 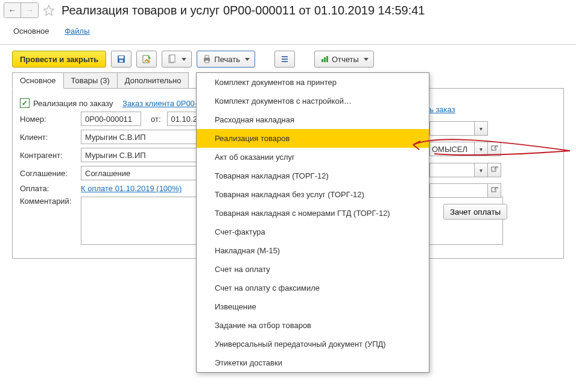 What do you see at coordinates (312, 344) in the screenshot?
I see `print-menu-item: Универсальный передаточный документ (УПД…` at bounding box center [312, 344].